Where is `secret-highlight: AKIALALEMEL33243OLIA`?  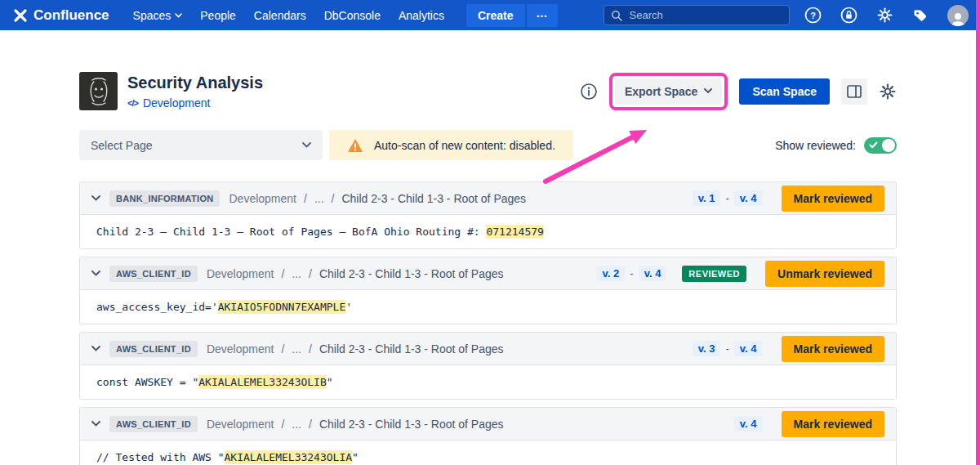
secret-highlight: AKIALALEMEL33243OLIA is located at coordinates (289, 458).